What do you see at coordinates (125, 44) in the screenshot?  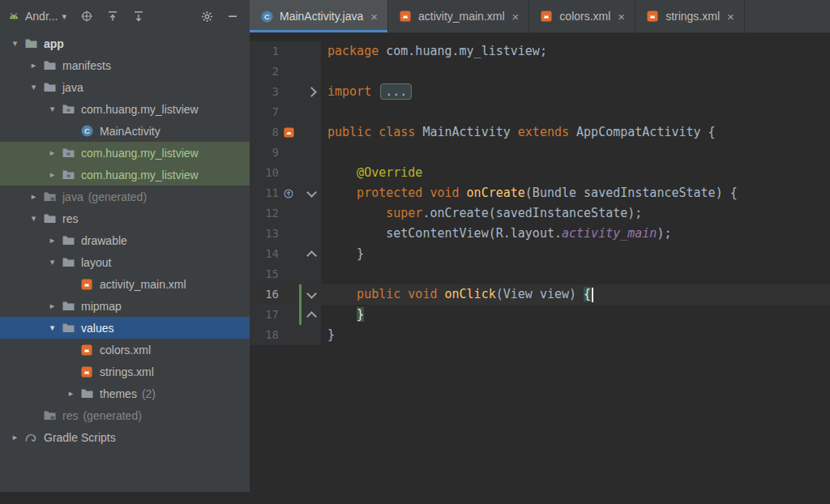 I see `tree-item-app: ▾app` at bounding box center [125, 44].